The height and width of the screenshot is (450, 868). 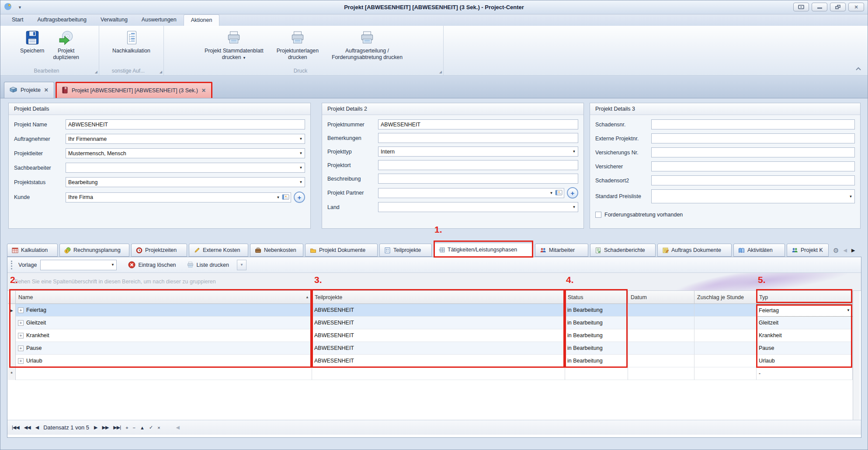 What do you see at coordinates (430, 348) in the screenshot?
I see `table-row: +Pause ABWESENHEIT in Bearbeitung Pause` at bounding box center [430, 348].